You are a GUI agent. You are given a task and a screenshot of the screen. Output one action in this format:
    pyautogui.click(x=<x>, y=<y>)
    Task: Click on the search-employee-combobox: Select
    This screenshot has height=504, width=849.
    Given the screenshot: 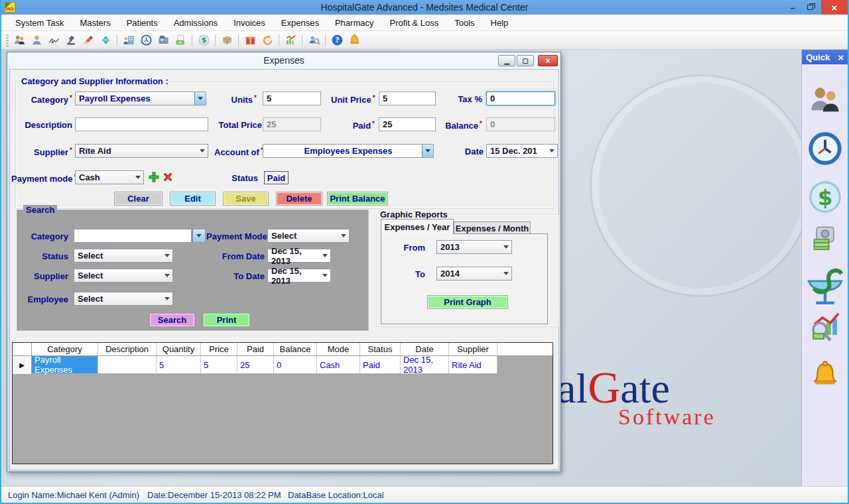 What is the action you would take?
    pyautogui.click(x=123, y=298)
    